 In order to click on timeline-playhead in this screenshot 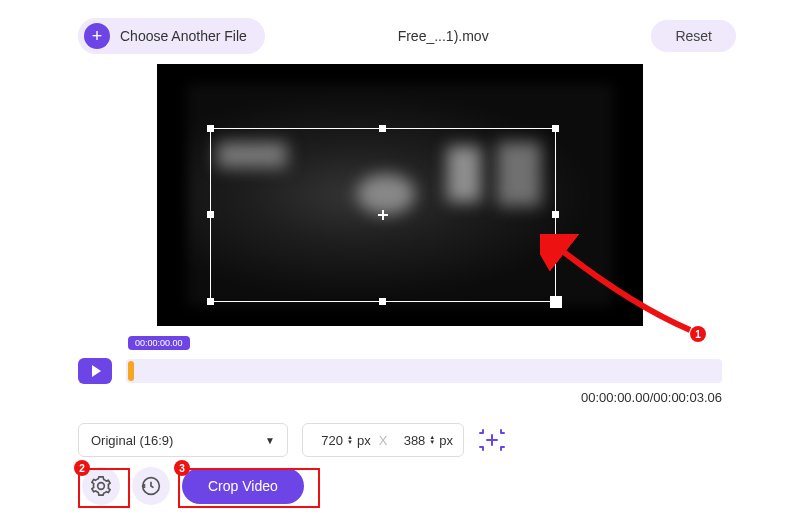, I will do `click(131, 371)`.